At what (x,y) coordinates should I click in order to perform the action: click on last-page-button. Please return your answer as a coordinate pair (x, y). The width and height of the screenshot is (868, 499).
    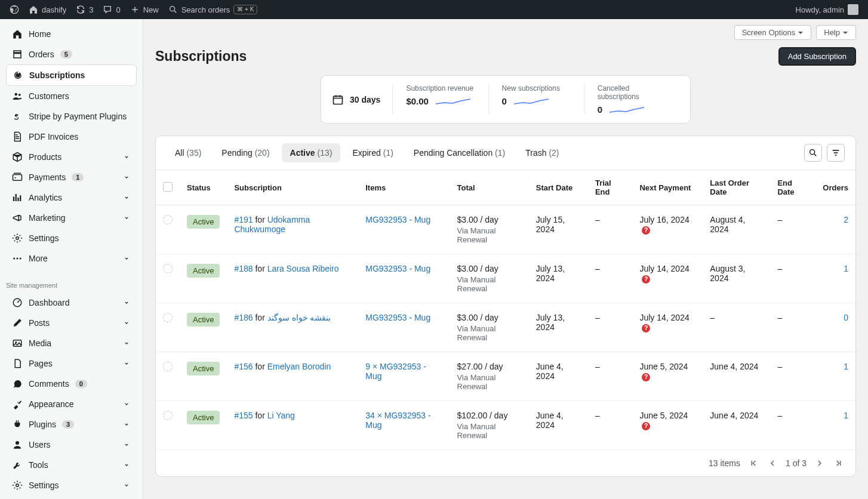
    Looking at the image, I should click on (839, 463).